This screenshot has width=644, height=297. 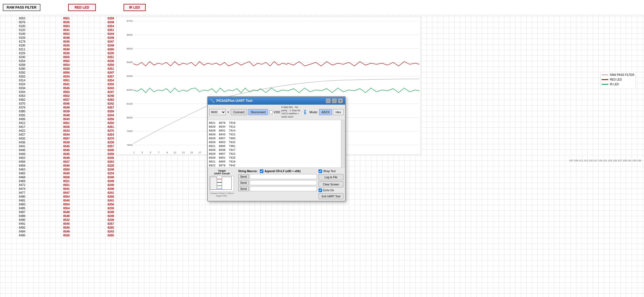 I want to click on raw-data-cell: 8472, so click(x=22, y=185).